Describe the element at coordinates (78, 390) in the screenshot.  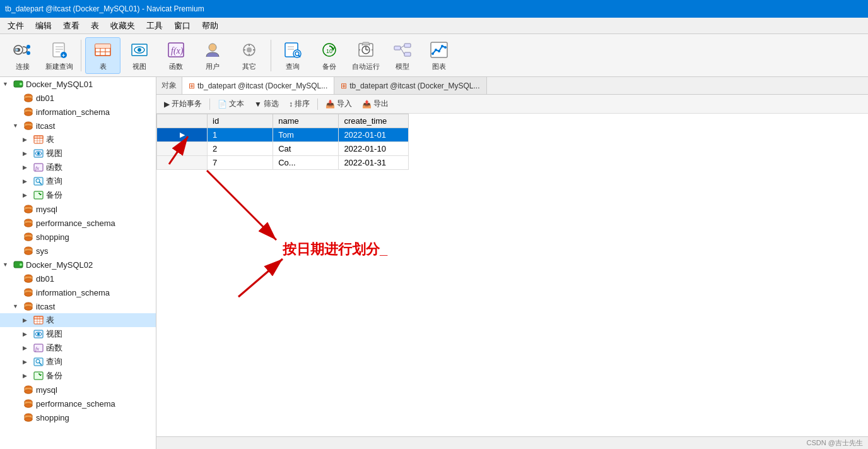
I see `mysql-db-mysql02: ▶ mysql` at that location.